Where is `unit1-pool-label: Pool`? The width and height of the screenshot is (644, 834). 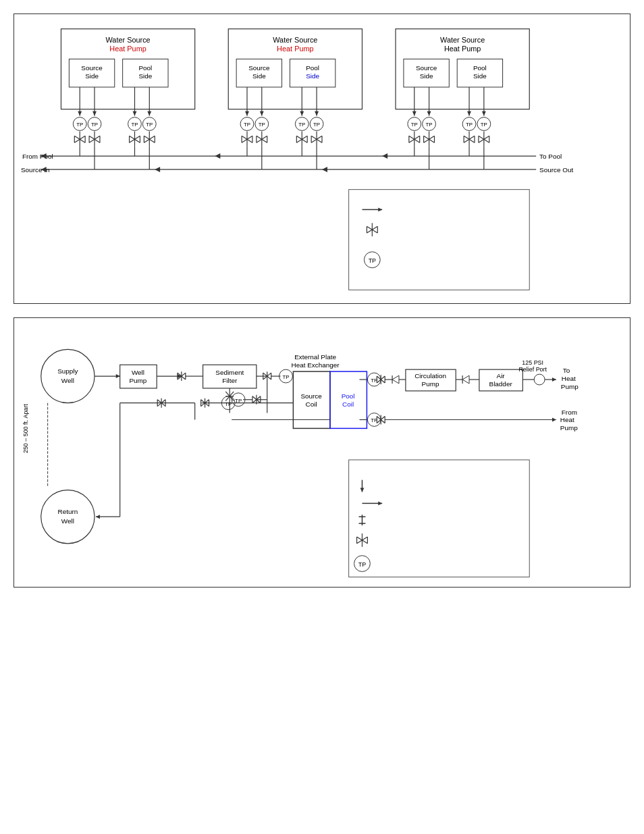 unit1-pool-label: Pool is located at coordinates (145, 68).